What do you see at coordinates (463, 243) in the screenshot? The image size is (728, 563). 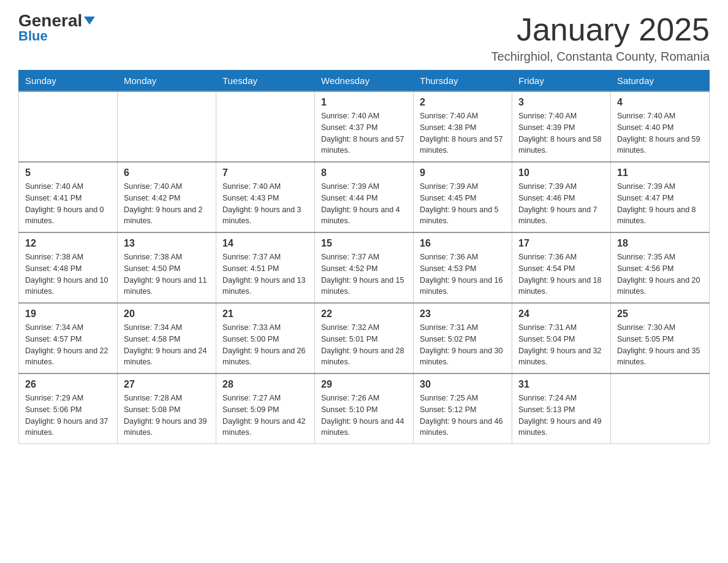 I see `day-number: 16` at bounding box center [463, 243].